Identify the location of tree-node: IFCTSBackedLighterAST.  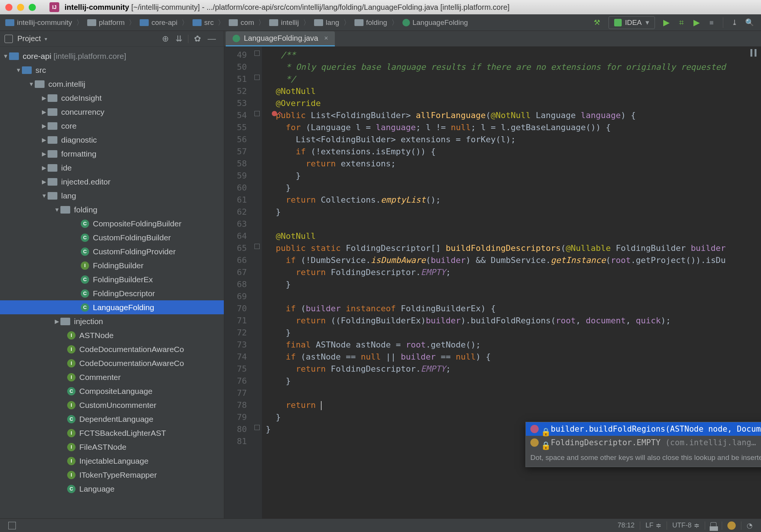
(112, 433).